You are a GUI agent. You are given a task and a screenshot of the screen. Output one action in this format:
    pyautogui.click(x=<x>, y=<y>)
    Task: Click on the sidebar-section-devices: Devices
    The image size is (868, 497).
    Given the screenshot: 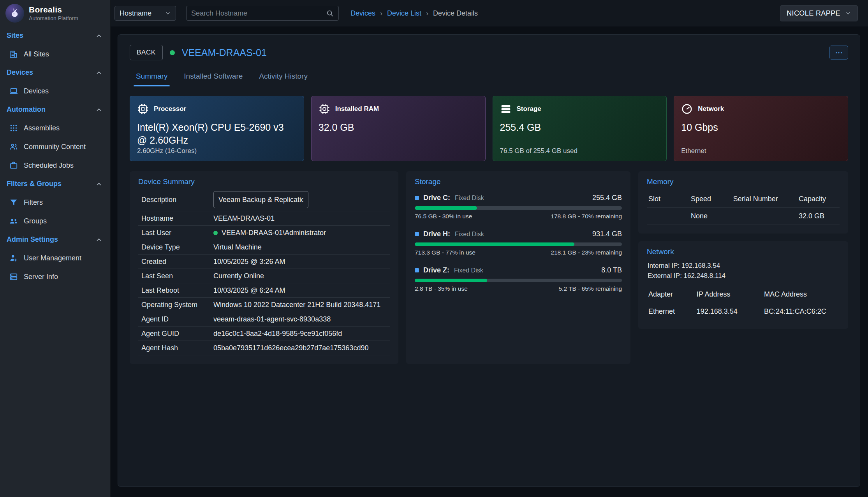 What is the action you would take?
    pyautogui.click(x=55, y=72)
    